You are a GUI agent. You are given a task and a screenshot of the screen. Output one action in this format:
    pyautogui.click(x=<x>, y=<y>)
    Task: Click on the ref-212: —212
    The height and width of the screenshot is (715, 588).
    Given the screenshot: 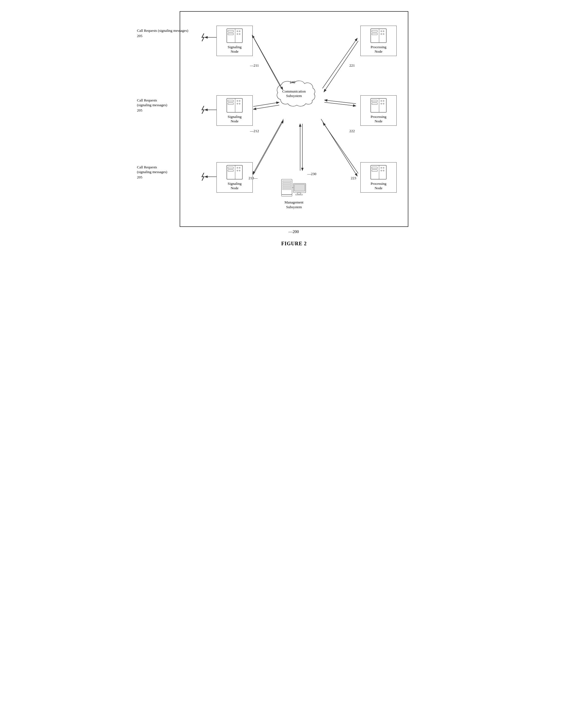 What is the action you would take?
    pyautogui.click(x=255, y=131)
    